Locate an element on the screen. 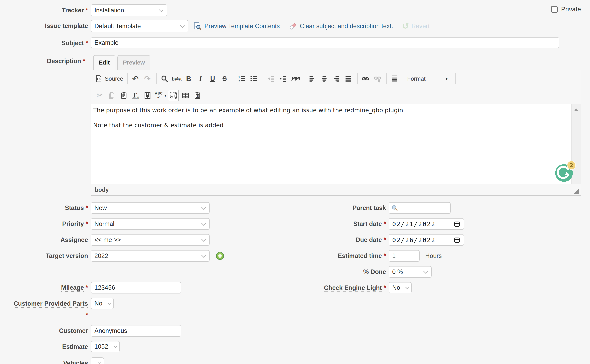 This screenshot has width=590, height=364. due-date-label: Due date * is located at coordinates (350, 240).